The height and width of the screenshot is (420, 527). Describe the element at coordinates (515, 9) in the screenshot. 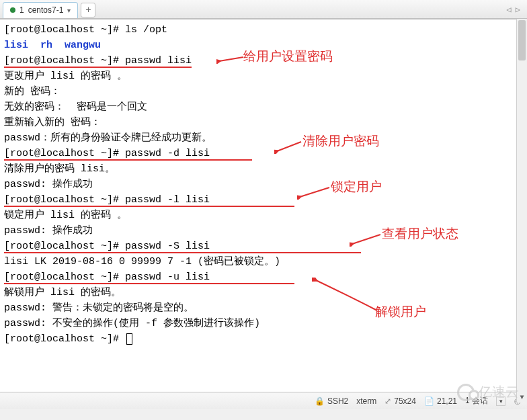

I see `tab-nav: ◁ ▷` at that location.